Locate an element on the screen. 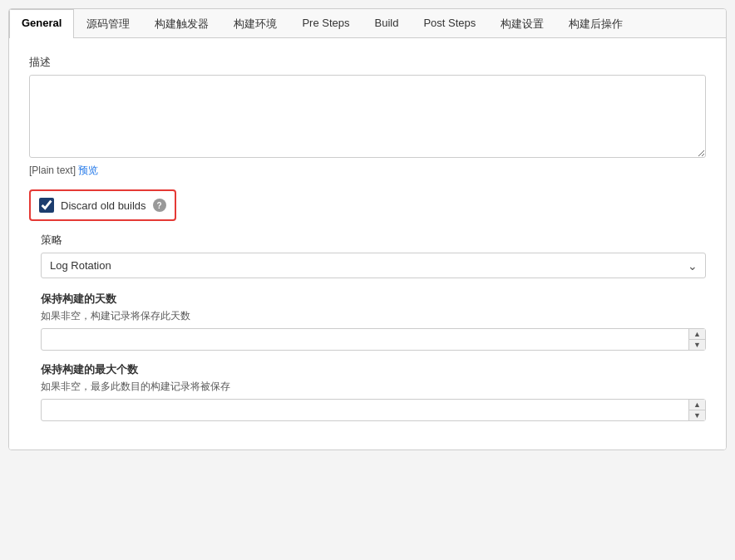  discard-old-builds-label: Discard old builds is located at coordinates (103, 206).